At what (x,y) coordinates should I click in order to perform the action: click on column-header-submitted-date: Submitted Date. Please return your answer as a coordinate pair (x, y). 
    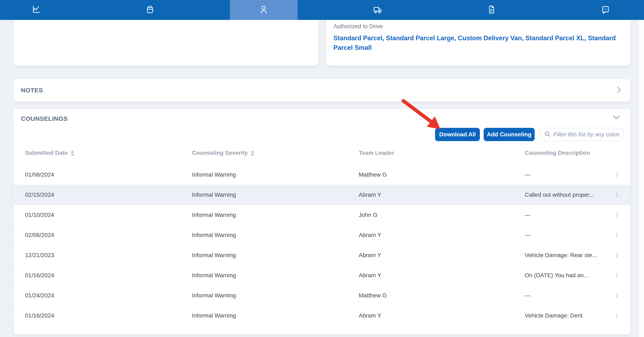
    Looking at the image, I should click on (108, 153).